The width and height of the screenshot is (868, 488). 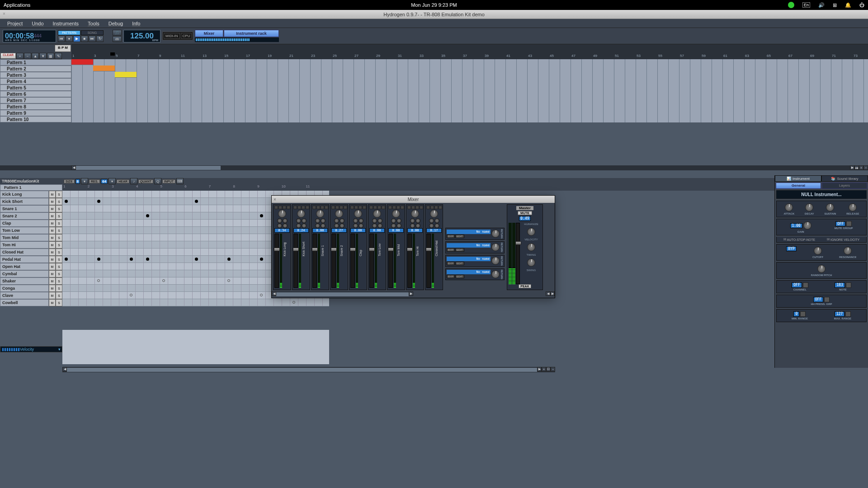 What do you see at coordinates (857, 168) in the screenshot?
I see `scroll-end-button: ⏭` at bounding box center [857, 168].